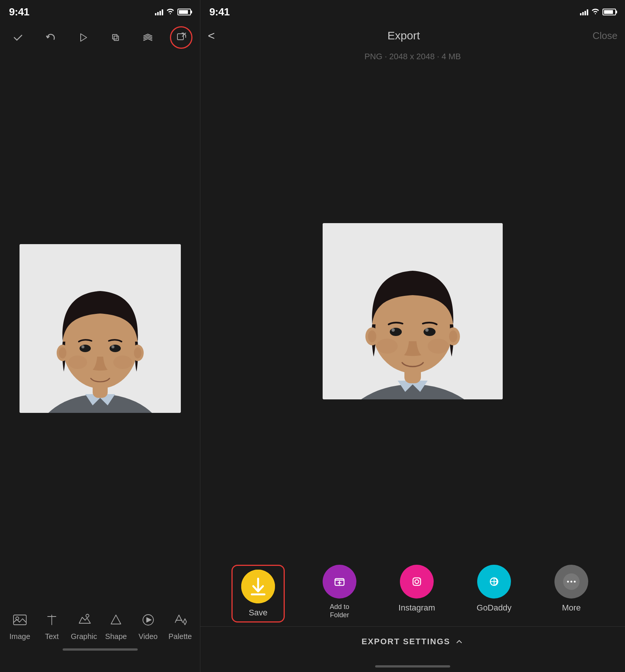 The height and width of the screenshot is (672, 625). What do you see at coordinates (52, 620) in the screenshot?
I see `text-icon` at bounding box center [52, 620].